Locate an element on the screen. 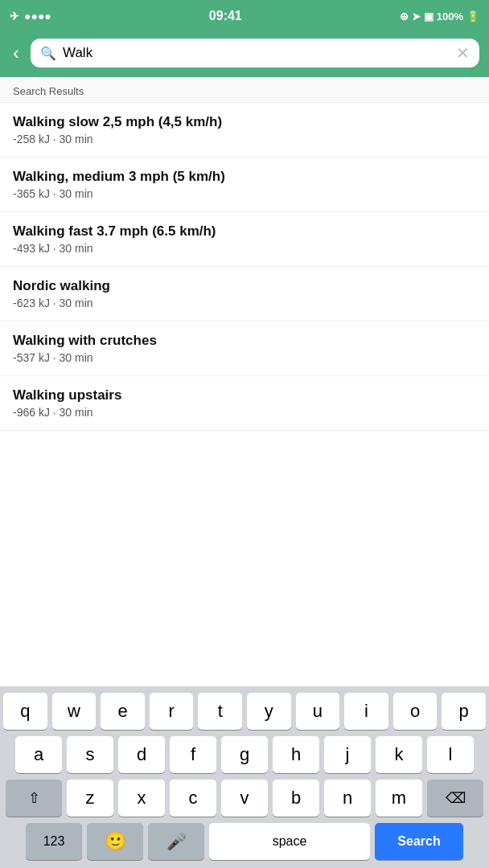 This screenshot has width=489, height=868. result-item: Walking, medium 3 mph (5 km/h) -365 kJ ·… is located at coordinates (244, 185).